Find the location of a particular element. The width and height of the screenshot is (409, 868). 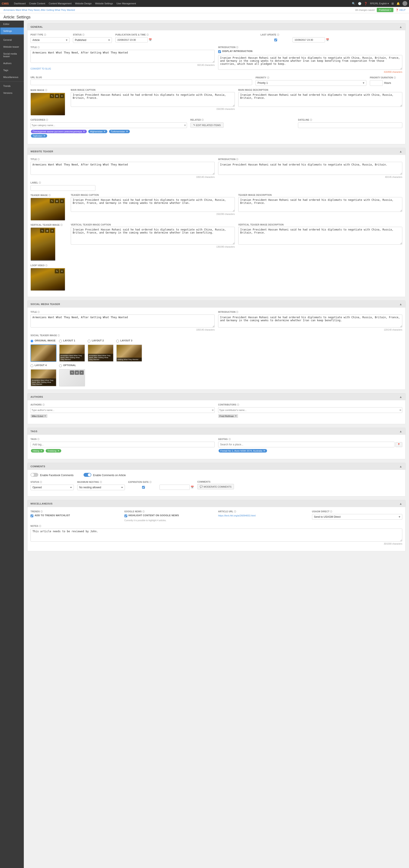

category-tag-0: Покождение жизни русского революционера … is located at coordinates (59, 131).